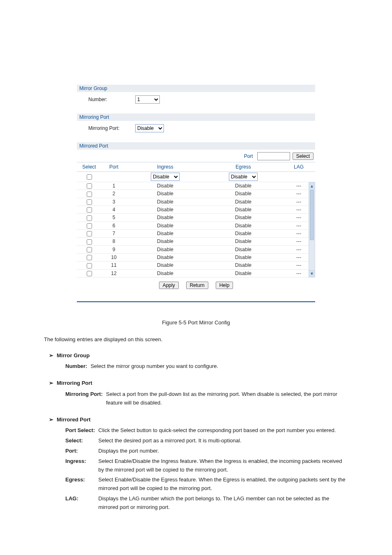 The image size is (392, 555). I want to click on doc-section-title: ➢Mirror Group, so click(198, 356).